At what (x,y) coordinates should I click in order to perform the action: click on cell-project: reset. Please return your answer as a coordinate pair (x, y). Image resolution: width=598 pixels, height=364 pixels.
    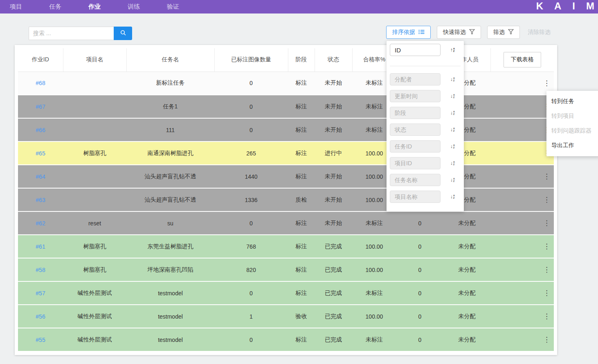
    Looking at the image, I should click on (95, 223).